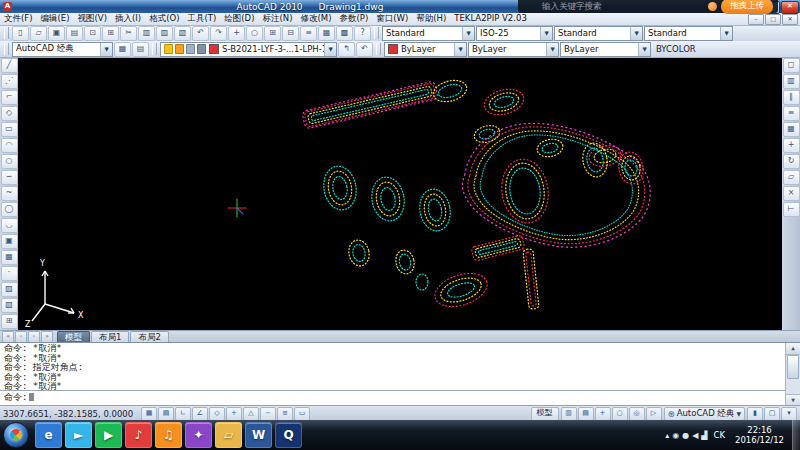 The height and width of the screenshot is (450, 800). Describe the element at coordinates (792, 130) in the screenshot. I see `array-icon: ▦` at that location.